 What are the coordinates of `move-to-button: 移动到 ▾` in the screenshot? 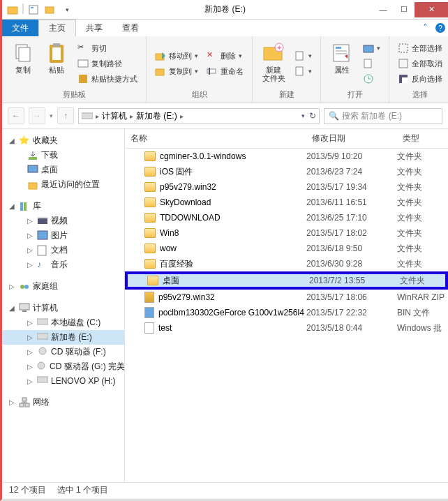 It's located at (177, 56).